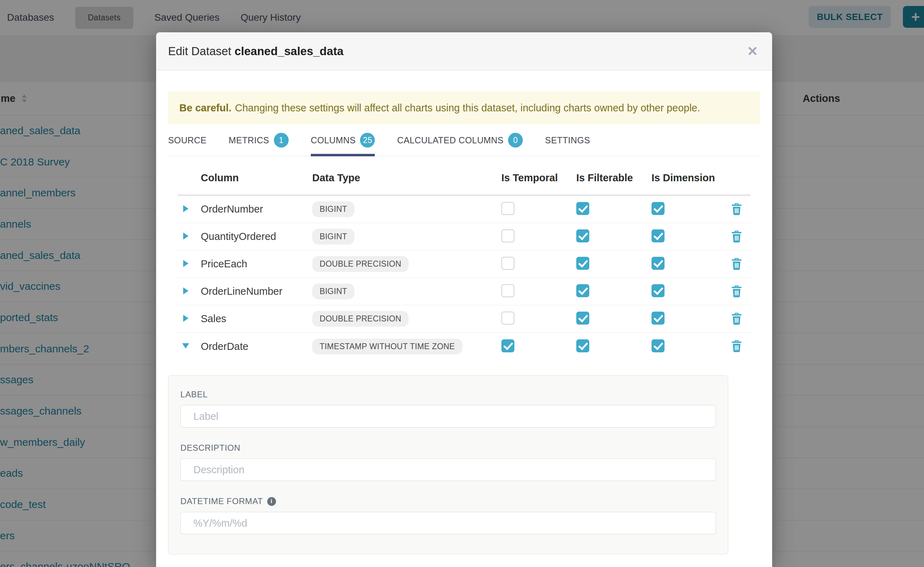 The width and height of the screenshot is (924, 567). Describe the element at coordinates (367, 140) in the screenshot. I see `columns-count-badge: 25` at that location.